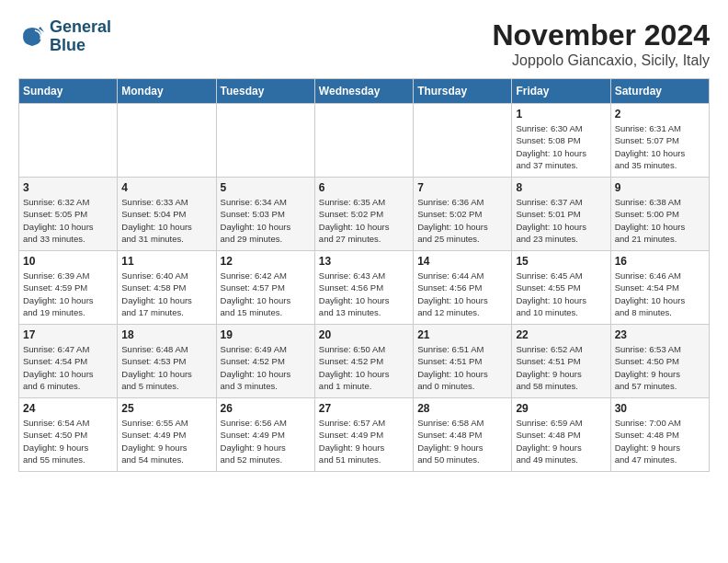  I want to click on cell-info: Sunrise: 6:42 AM Sunset: 4:57 PM Dayligh…, so click(266, 294).